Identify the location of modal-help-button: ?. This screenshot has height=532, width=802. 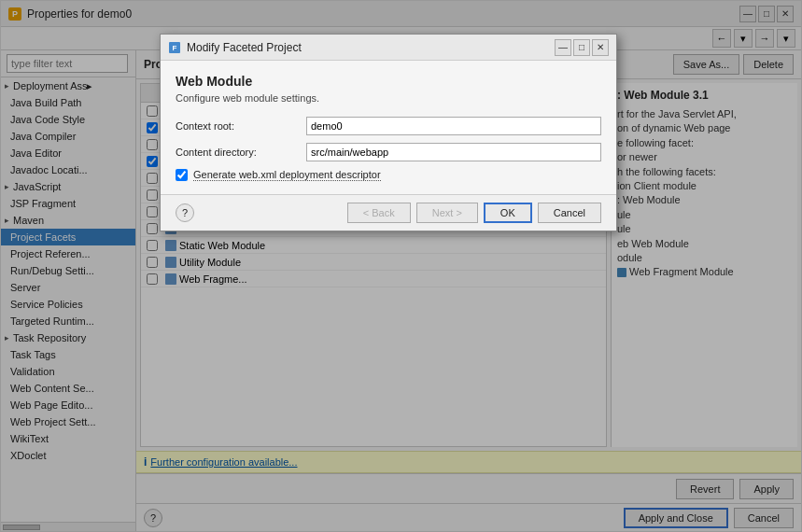
(185, 213).